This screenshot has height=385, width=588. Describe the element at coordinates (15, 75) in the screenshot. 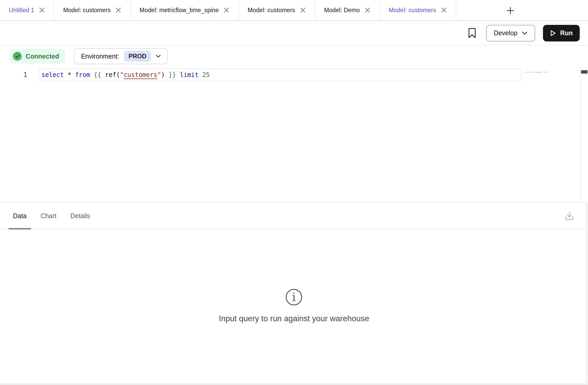

I see `line-number: 1` at that location.